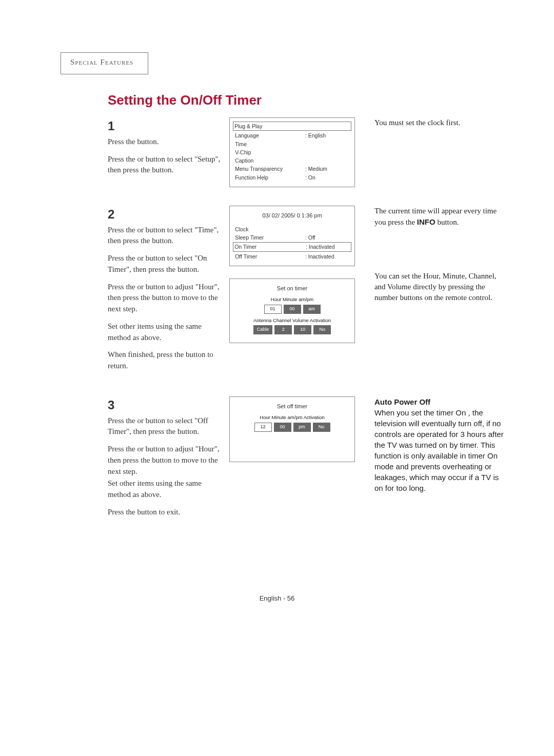  What do you see at coordinates (292, 135) in the screenshot?
I see `osd-row: Language : English` at bounding box center [292, 135].